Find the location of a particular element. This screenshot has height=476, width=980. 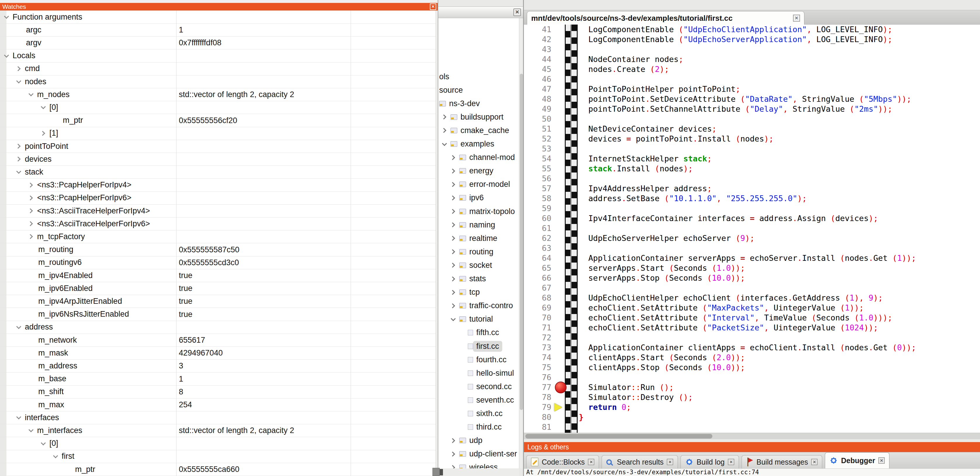

watch-row: stack is located at coordinates (218, 172).